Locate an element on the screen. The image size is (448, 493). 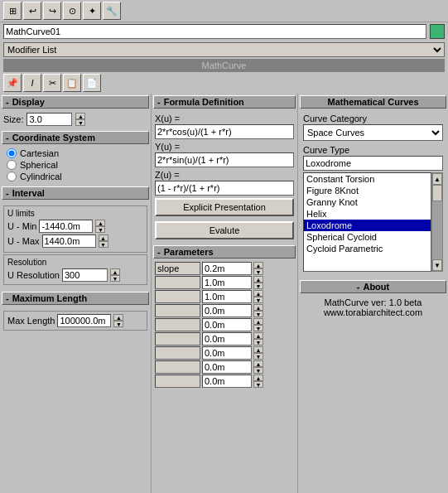
curve-list-scrollbar: ▲ ▼ is located at coordinates (437, 222).